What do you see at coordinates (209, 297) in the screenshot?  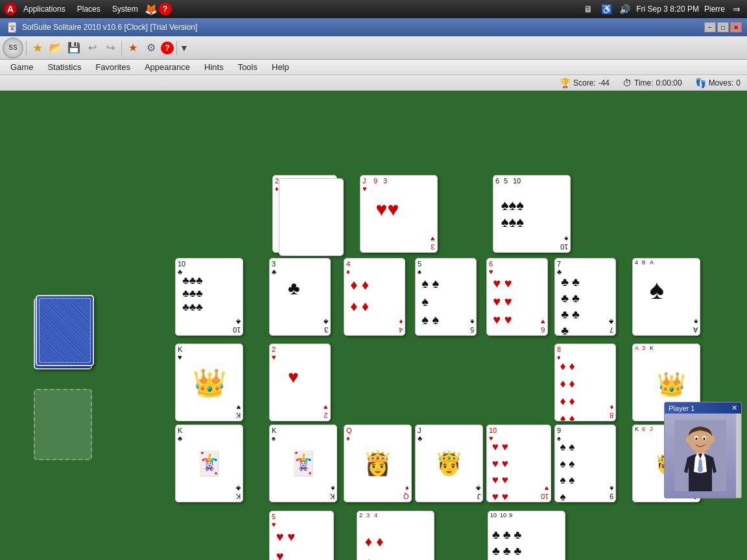 I see `card-10c: 10♣ ♣♣♣♣♣♣♣♣♣ 10♣ J♣ 10 3` at bounding box center [209, 297].